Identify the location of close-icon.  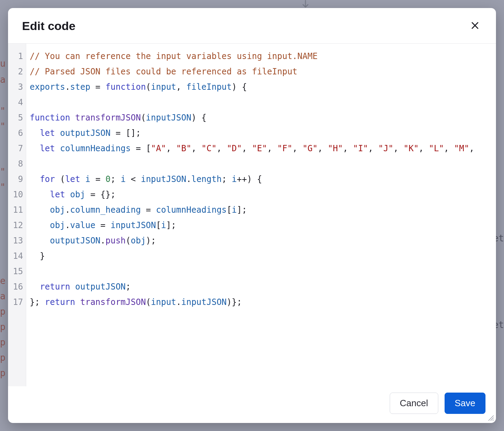
(475, 26).